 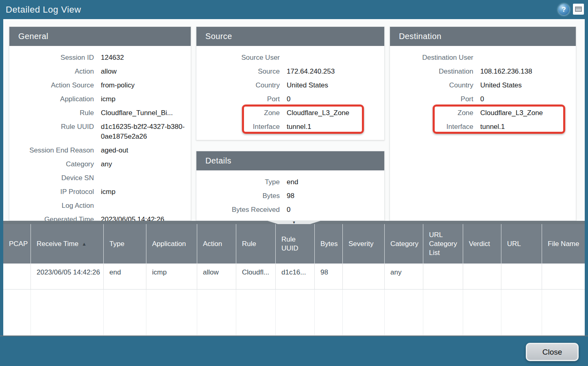 What do you see at coordinates (146, 150) in the screenshot?
I see `field-value: aged-out` at bounding box center [146, 150].